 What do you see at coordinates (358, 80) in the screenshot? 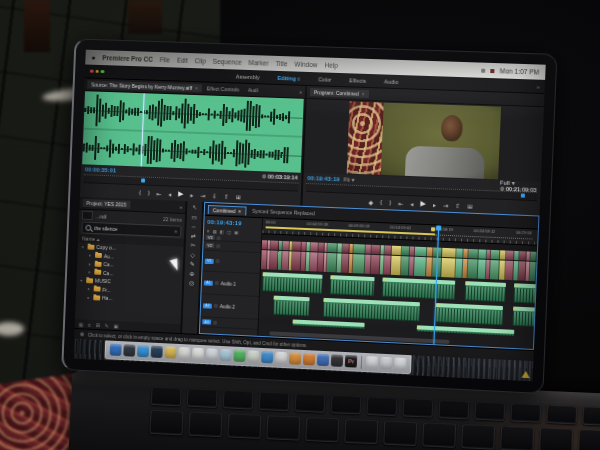
I see `workspace-tab-effects: Effects` at bounding box center [358, 80].